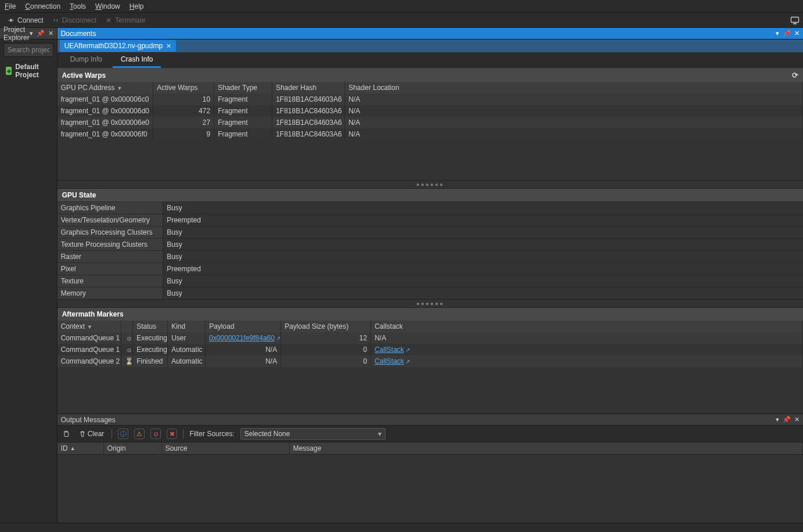 Image resolution: width=803 pixels, height=532 pixels. What do you see at coordinates (430, 420) in the screenshot?
I see `output-messages-title-bar: Output Messages ▾ 📌 ✕` at bounding box center [430, 420].